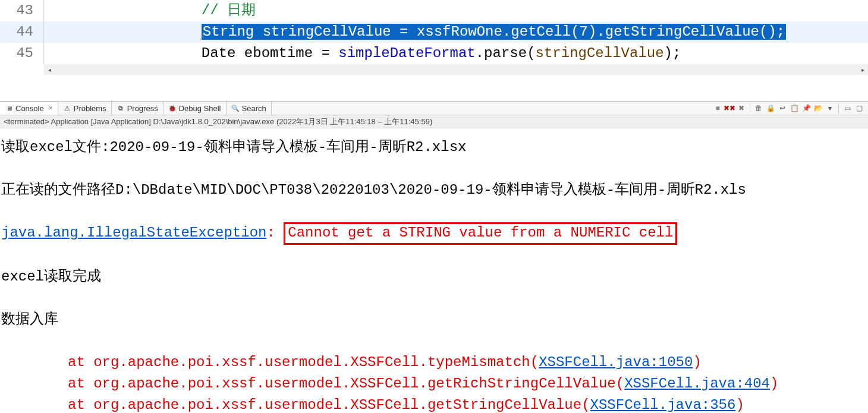 The image size is (868, 413). What do you see at coordinates (249, 108) in the screenshot?
I see `tab-search: 🔍Search` at bounding box center [249, 108].